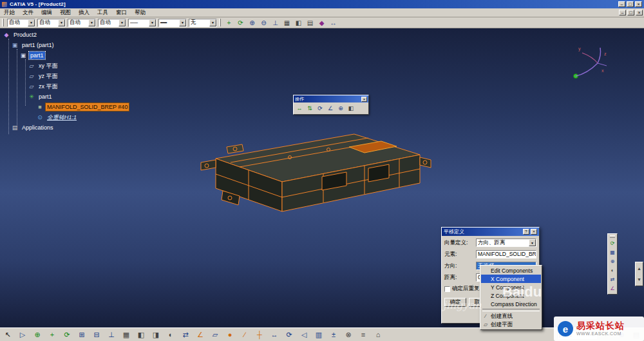 The width and height of the screenshot is (644, 341). I want to click on dock-down-icon: ▼, so click(639, 279).